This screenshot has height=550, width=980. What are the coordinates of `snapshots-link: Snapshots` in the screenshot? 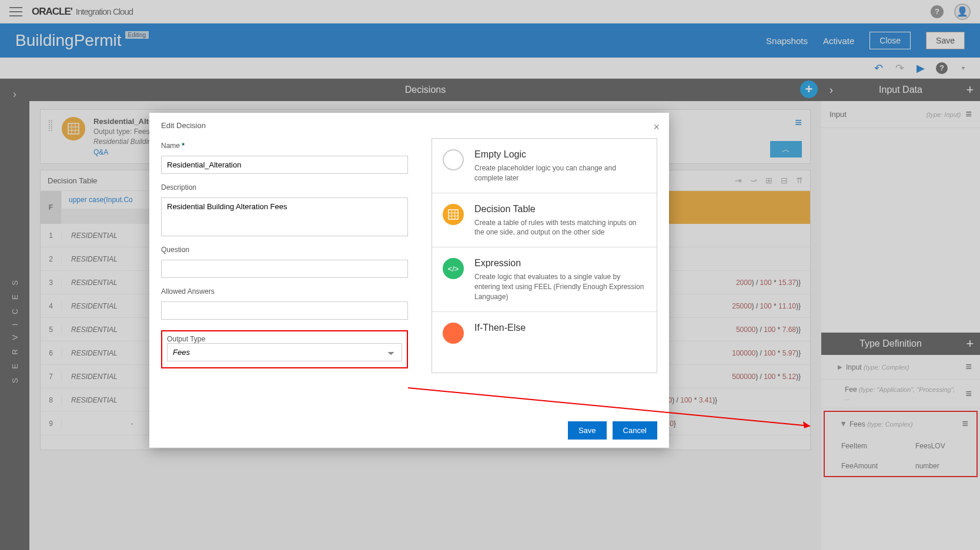 It's located at (787, 41).